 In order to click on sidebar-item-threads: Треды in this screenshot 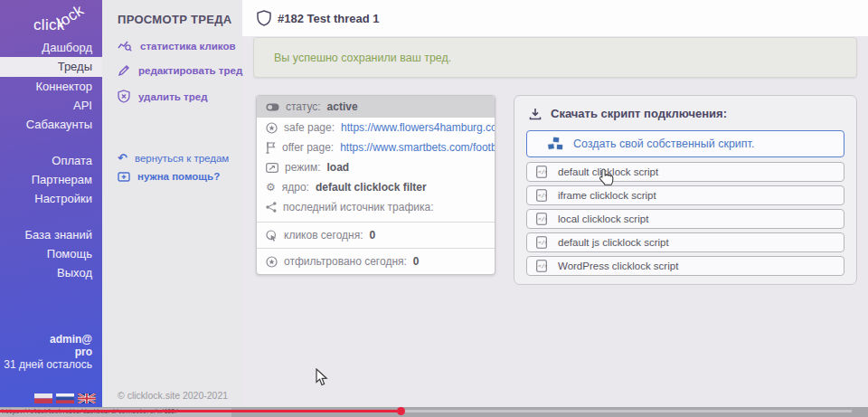, I will do `click(51, 67)`.